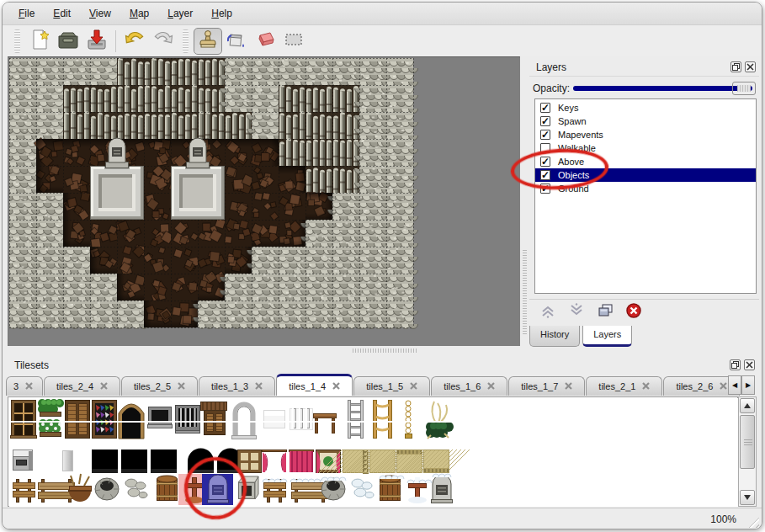 The image size is (765, 532). I want to click on tileset-tab-tiles_1_6: tiles_1_6, so click(470, 386).